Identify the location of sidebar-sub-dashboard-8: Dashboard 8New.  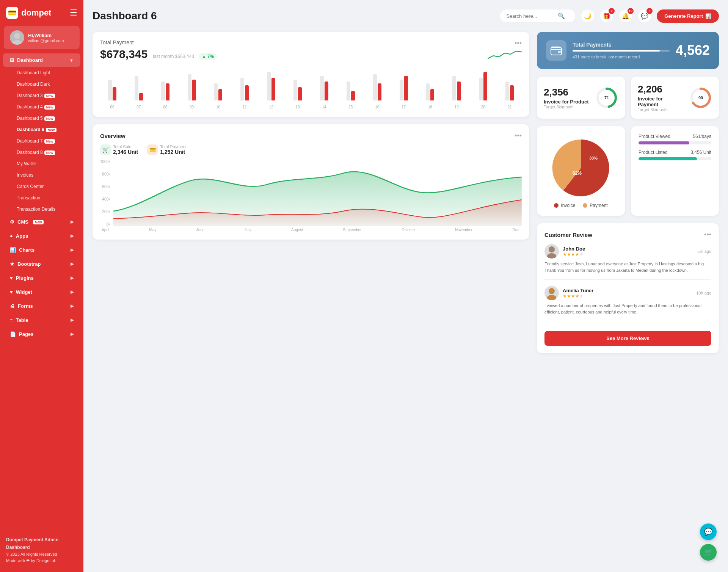
(42, 152).